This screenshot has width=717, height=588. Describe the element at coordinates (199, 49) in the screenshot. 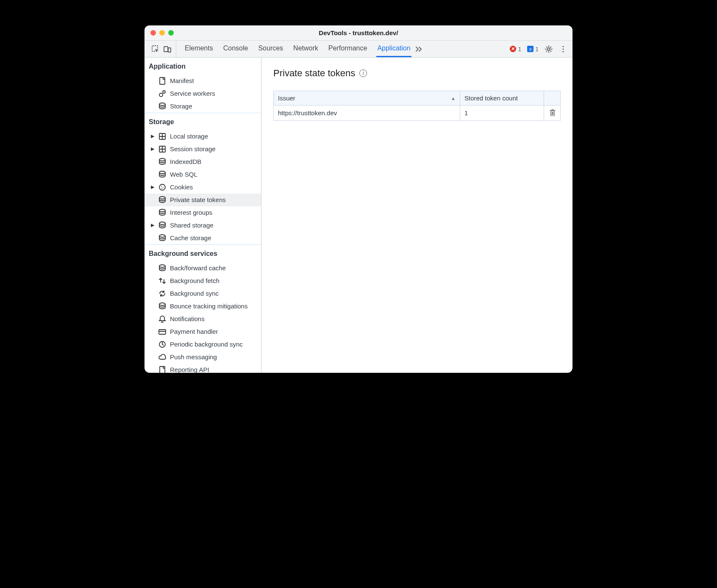

I see `tab-elements: Elements` at that location.